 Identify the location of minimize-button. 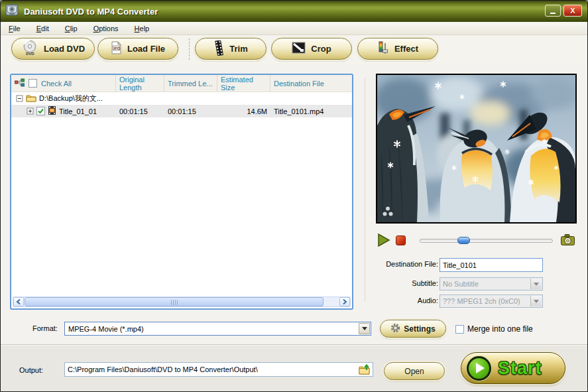
(553, 11).